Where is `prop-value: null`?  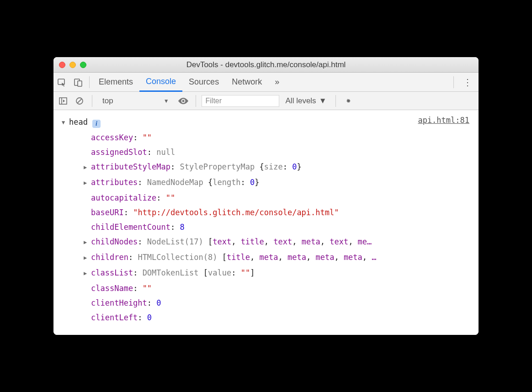 prop-value: null is located at coordinates (165, 152).